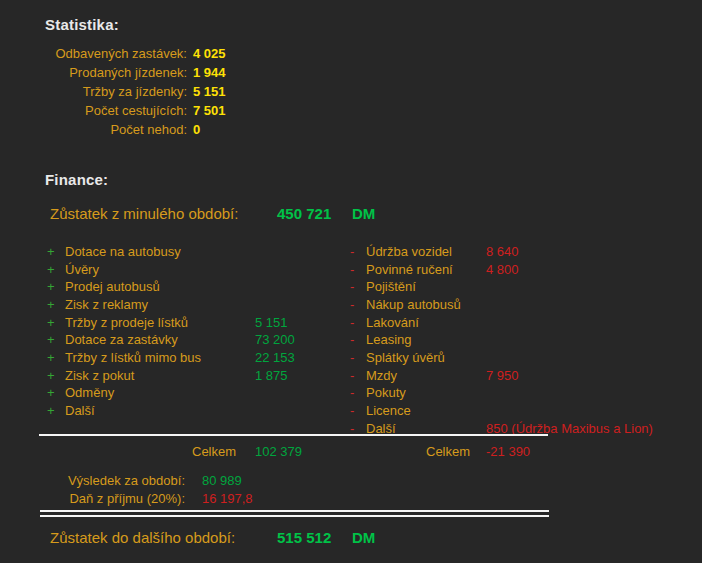 This screenshot has width=702, height=563. Describe the element at coordinates (275, 340) in the screenshot. I see `income-value: 73 200` at that location.